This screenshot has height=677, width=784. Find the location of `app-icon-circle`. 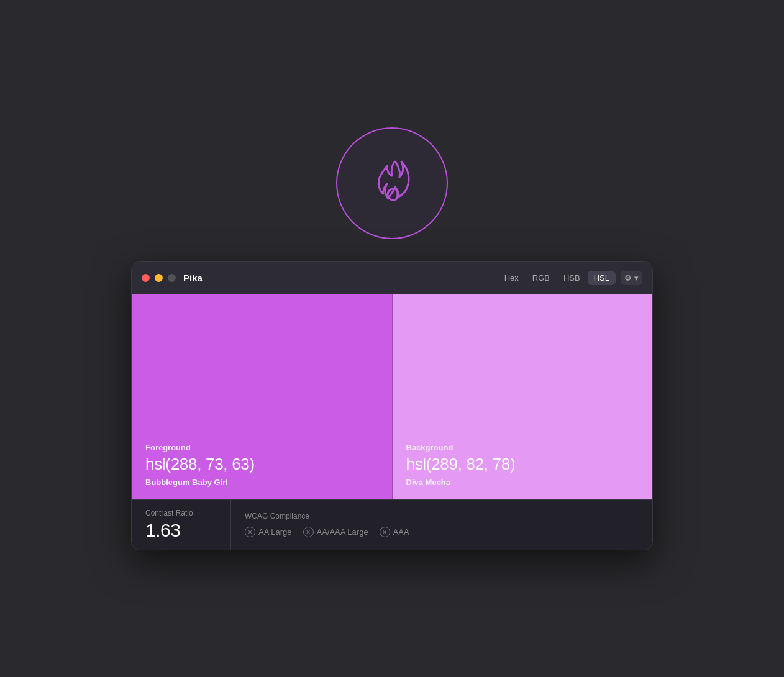

app-icon-circle is located at coordinates (392, 183).